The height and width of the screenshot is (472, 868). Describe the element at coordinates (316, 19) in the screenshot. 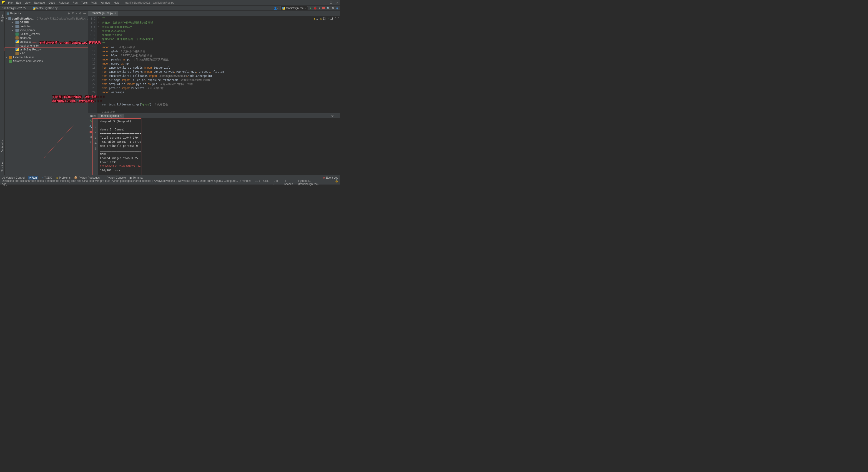

I see `error-count: 1` at that location.